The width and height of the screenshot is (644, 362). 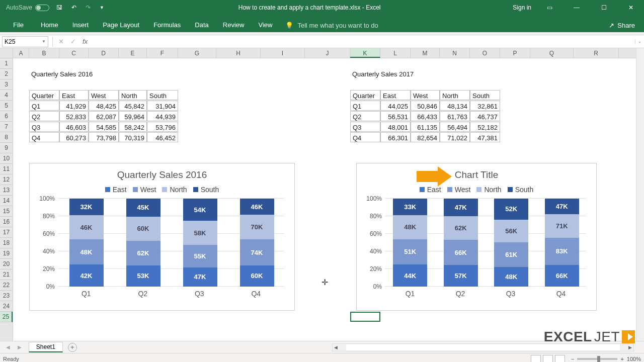 What do you see at coordinates (44, 41) in the screenshot?
I see `chevron-down-icon: ▼` at bounding box center [44, 41].